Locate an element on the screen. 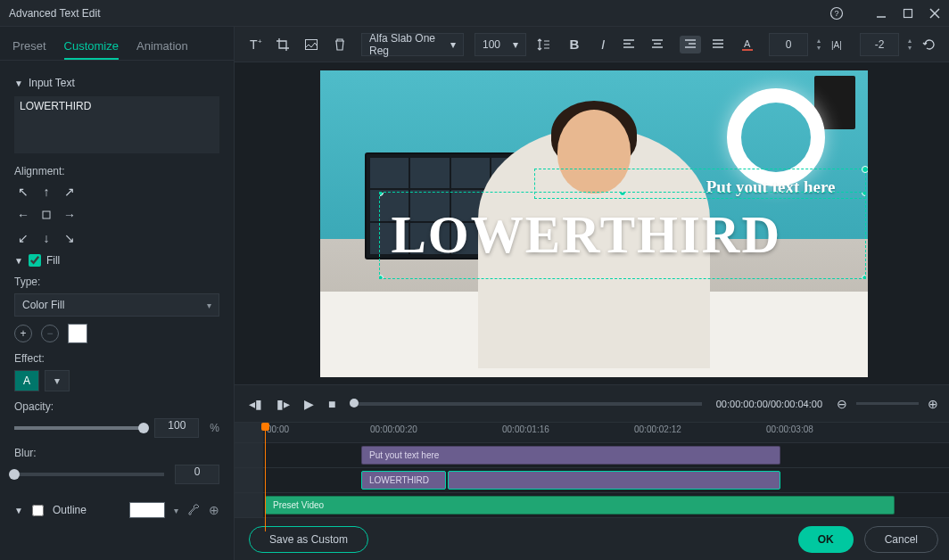  image-icon is located at coordinates (313, 45).